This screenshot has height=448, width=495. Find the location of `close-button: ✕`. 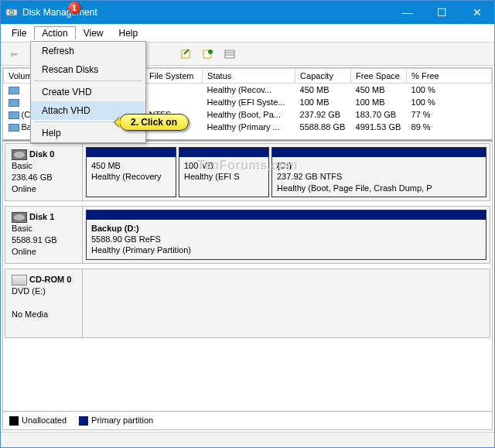

close-button: ✕ is located at coordinates (476, 12).